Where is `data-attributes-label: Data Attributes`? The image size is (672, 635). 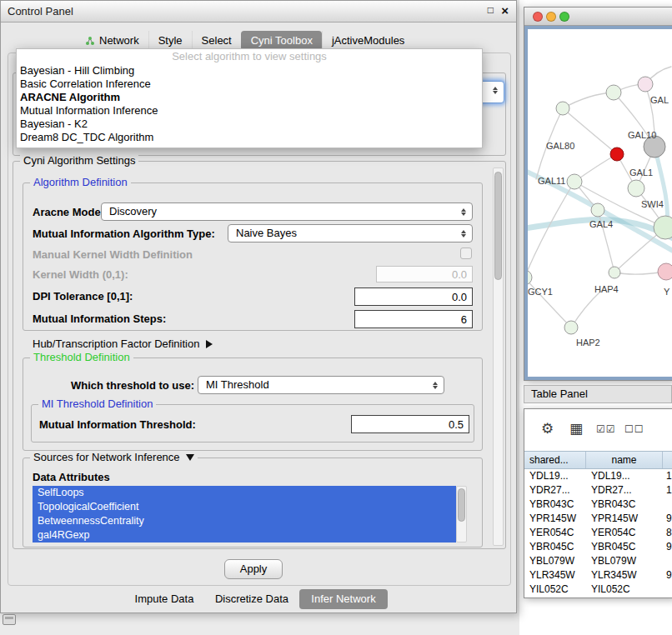 data-attributes-label: Data Attributes is located at coordinates (72, 477).